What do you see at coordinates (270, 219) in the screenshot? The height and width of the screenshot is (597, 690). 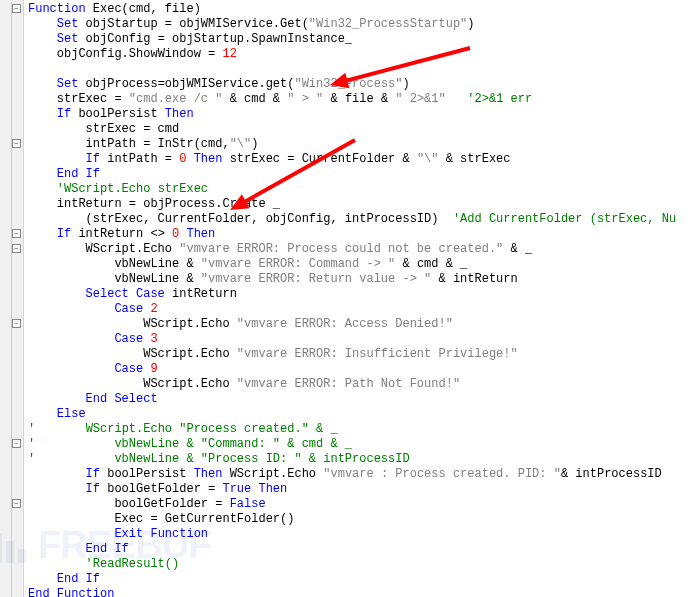 I see `code-token: (strExec, CurrentFolder, objConfig, intP…` at bounding box center [270, 219].